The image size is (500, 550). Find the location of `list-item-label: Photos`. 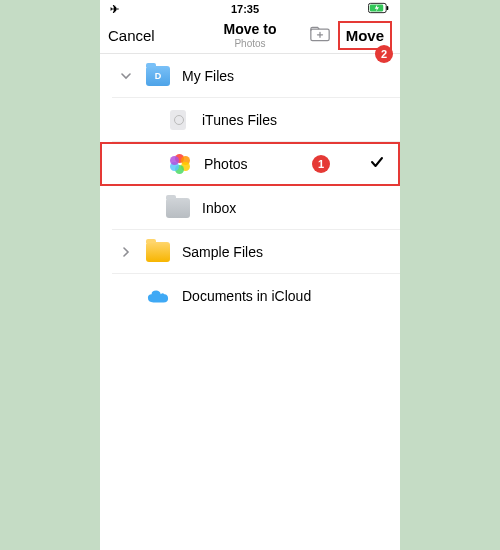

list-item-label: Photos is located at coordinates (258, 164).